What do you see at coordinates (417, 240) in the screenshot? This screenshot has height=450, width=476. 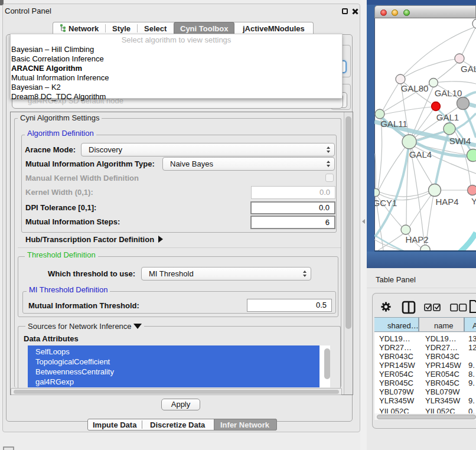 I see `svg-text: HAP2` at bounding box center [417, 240].